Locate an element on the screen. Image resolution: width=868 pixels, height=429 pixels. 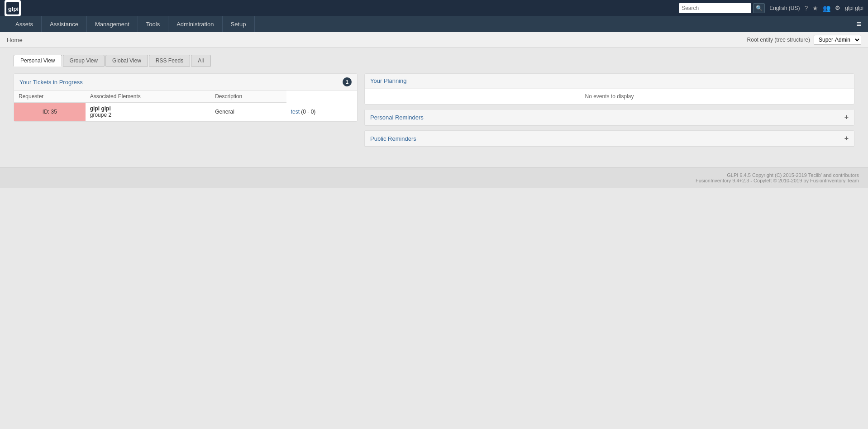
public-reminders-add-icon: + is located at coordinates (846, 138).